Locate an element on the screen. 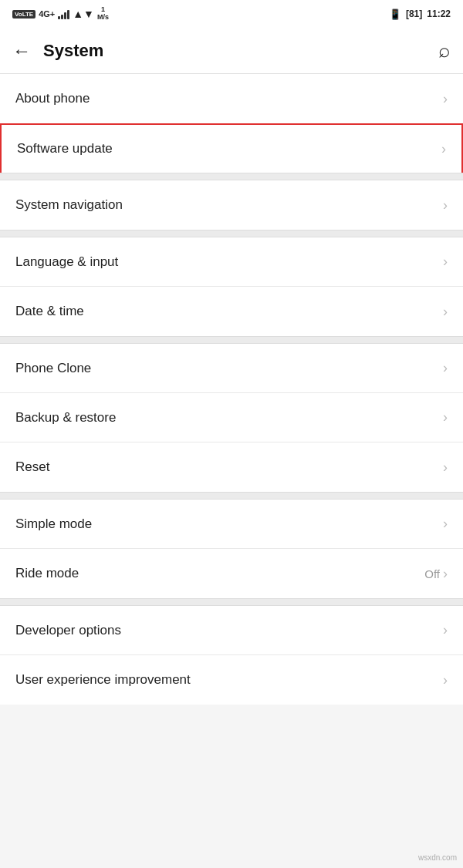  software-update-label: Software update is located at coordinates (65, 149).